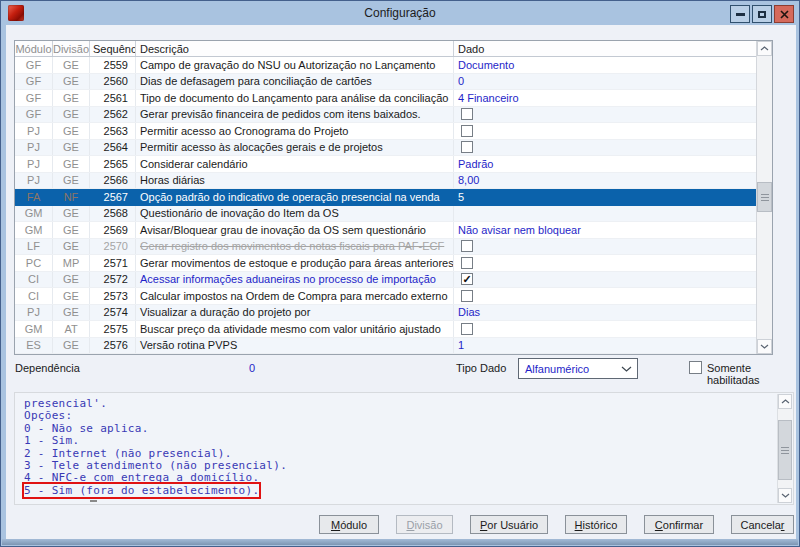 Image resolution: width=800 pixels, height=547 pixels. What do you see at coordinates (34, 197) in the screenshot?
I see `table-cell: FA` at bounding box center [34, 197].